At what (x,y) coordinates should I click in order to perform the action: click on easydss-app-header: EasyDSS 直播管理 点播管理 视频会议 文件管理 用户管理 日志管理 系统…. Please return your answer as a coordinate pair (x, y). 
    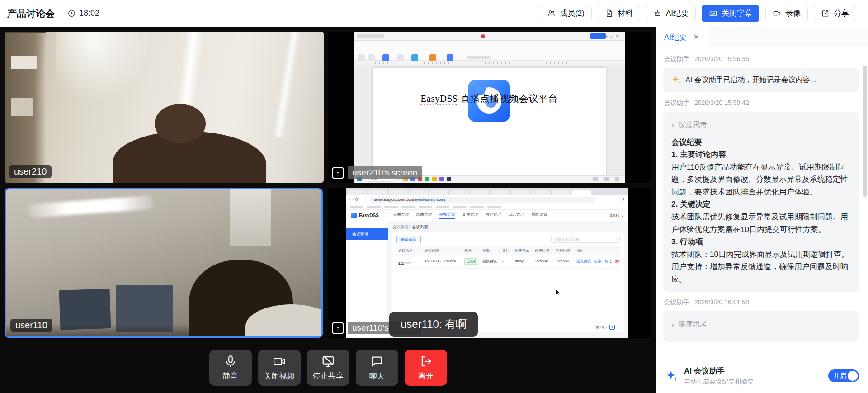
    Looking at the image, I should click on (487, 215).